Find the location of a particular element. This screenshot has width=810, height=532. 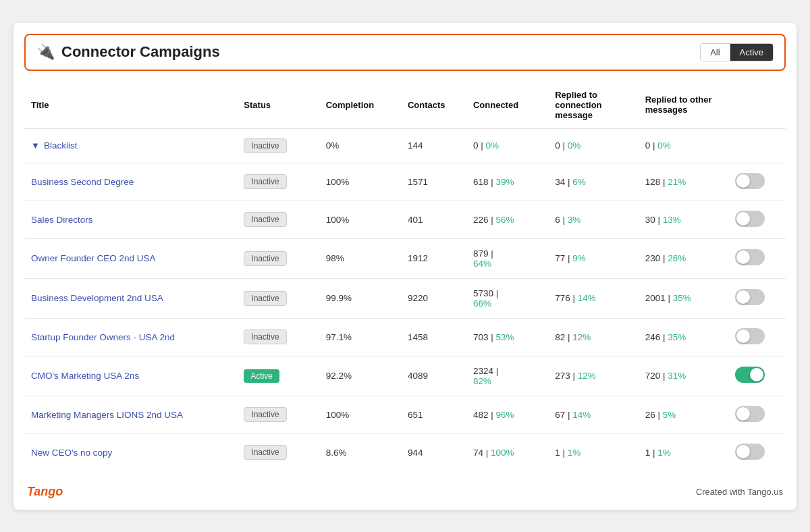

col-header-status: Status is located at coordinates (278, 107).